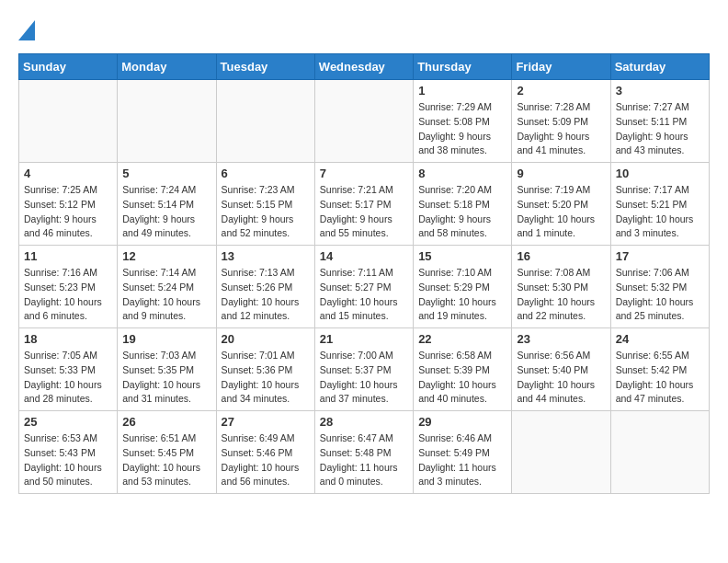 The width and height of the screenshot is (728, 563). Describe the element at coordinates (68, 67) in the screenshot. I see `calendar-day-header: Sunday` at that location.